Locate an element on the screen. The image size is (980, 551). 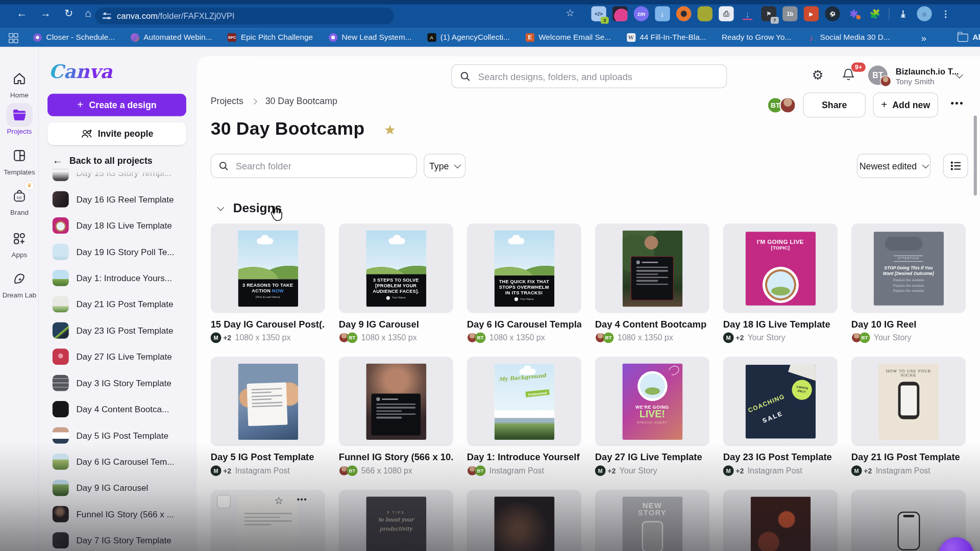
starred-icon: ★ is located at coordinates (390, 130).